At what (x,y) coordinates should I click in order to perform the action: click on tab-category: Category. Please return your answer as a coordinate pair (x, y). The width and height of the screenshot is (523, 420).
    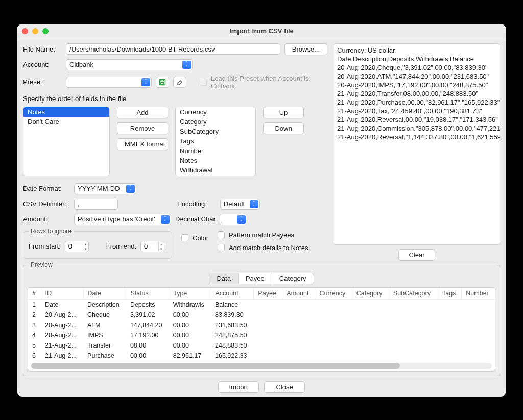
    Looking at the image, I should click on (293, 279).